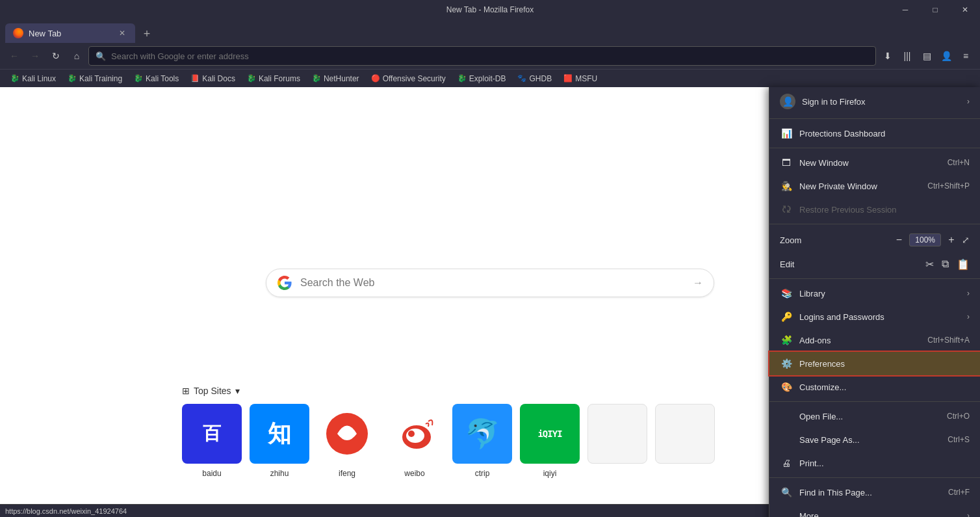 The width and height of the screenshot is (980, 517). I want to click on addons-item: 🧩 Add-ons Ctrl+Shift+A, so click(875, 340).